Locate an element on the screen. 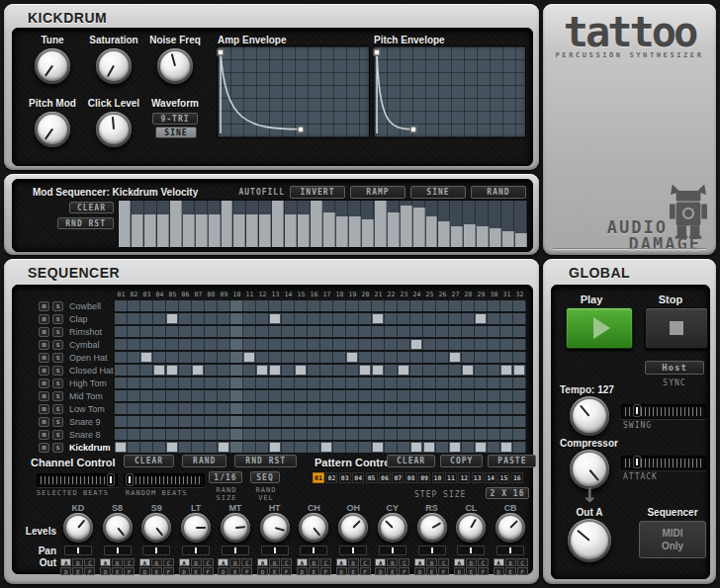 The height and width of the screenshot is (588, 720). pitch-mod-knob is located at coordinates (52, 129).